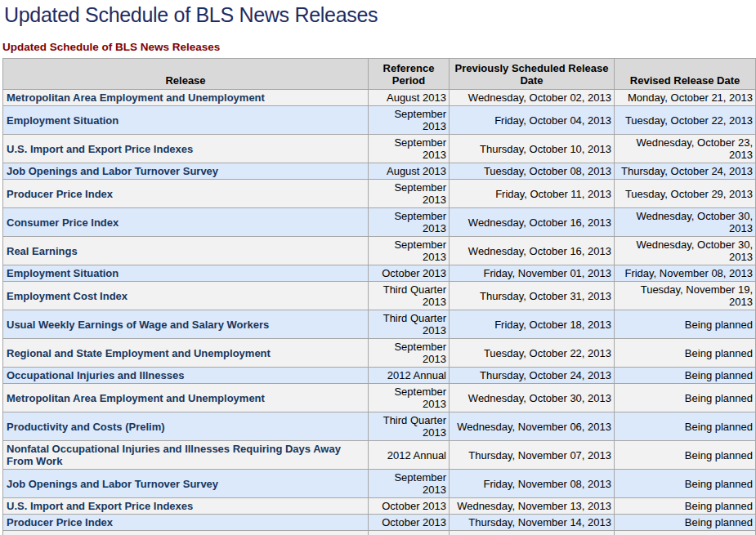 The width and height of the screenshot is (756, 535). Describe the element at coordinates (532, 399) in the screenshot. I see `previously-scheduled-date-cell: Wednesday, October 30, 2013` at that location.